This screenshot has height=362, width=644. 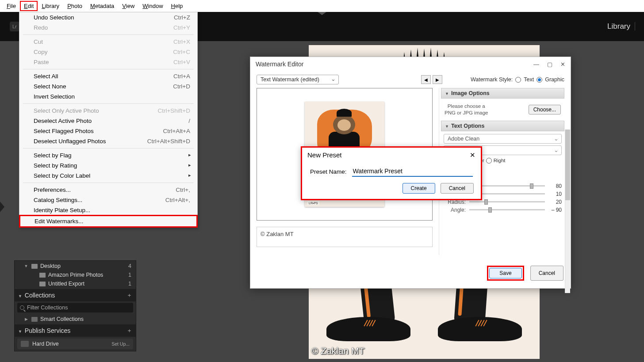 I want to click on wme-titlebar: Watermark Editor — ▢ ✕, so click(x=410, y=64).